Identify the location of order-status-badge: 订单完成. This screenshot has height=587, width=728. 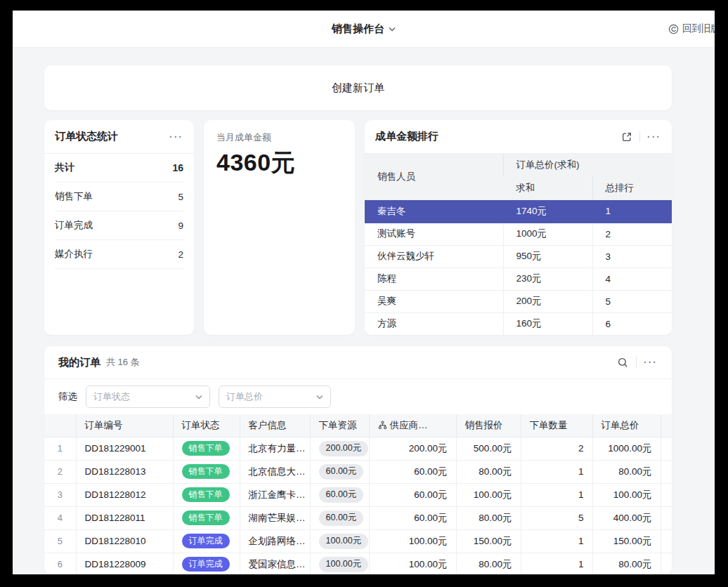
(206, 541).